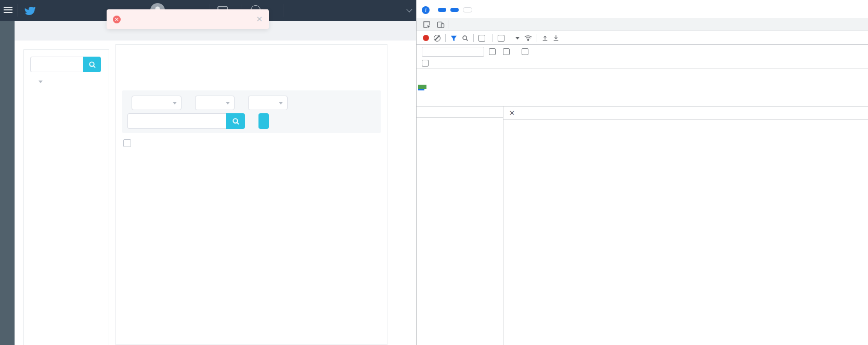 This screenshot has width=868, height=345. What do you see at coordinates (442, 10) in the screenshot?
I see `always-match-language-button` at bounding box center [442, 10].